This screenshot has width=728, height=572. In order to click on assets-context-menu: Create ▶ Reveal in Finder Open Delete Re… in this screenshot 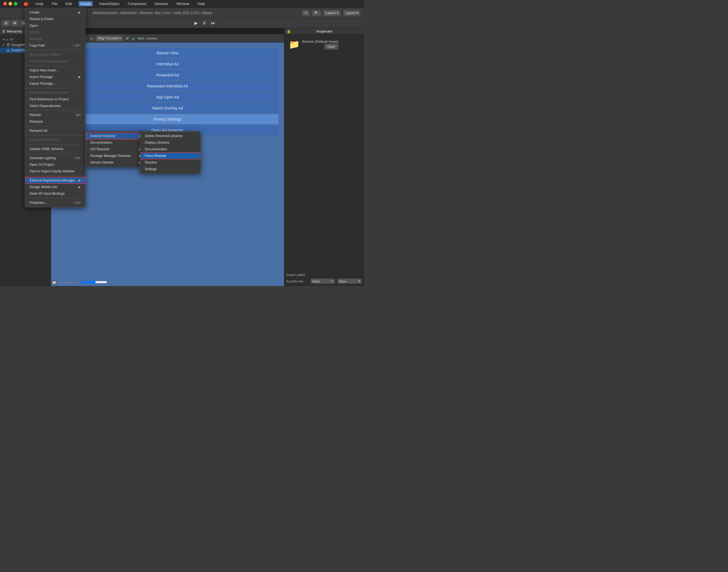, I will do `click(55, 108)`.